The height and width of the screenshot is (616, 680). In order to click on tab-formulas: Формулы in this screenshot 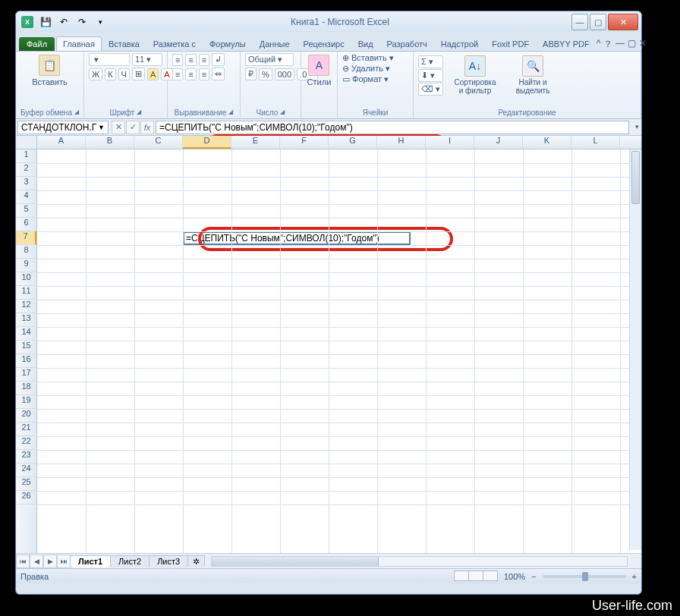, I will do `click(228, 44)`.